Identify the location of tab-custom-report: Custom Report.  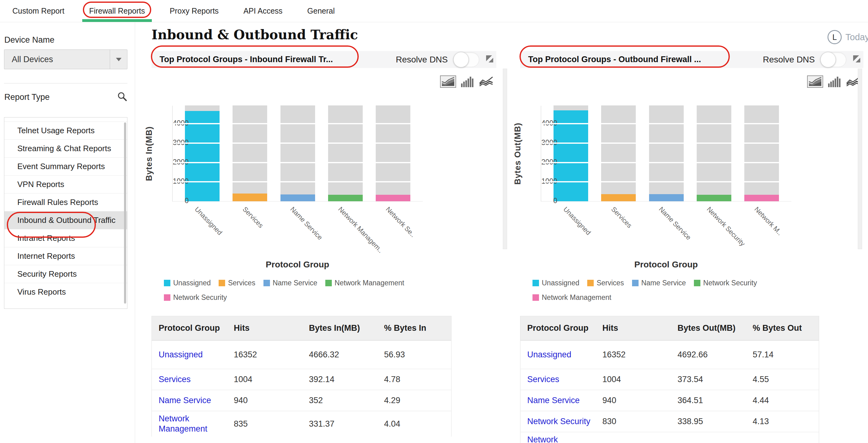
(38, 11).